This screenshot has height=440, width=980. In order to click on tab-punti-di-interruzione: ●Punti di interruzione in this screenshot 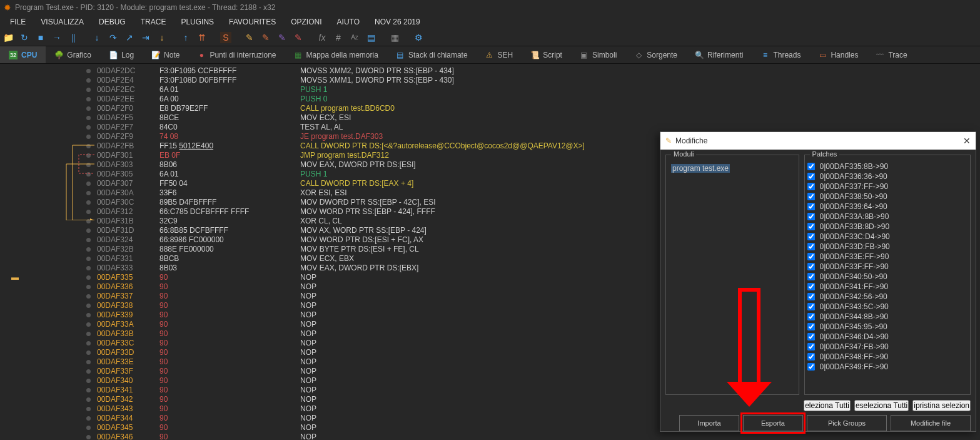, I will do `click(236, 55)`.